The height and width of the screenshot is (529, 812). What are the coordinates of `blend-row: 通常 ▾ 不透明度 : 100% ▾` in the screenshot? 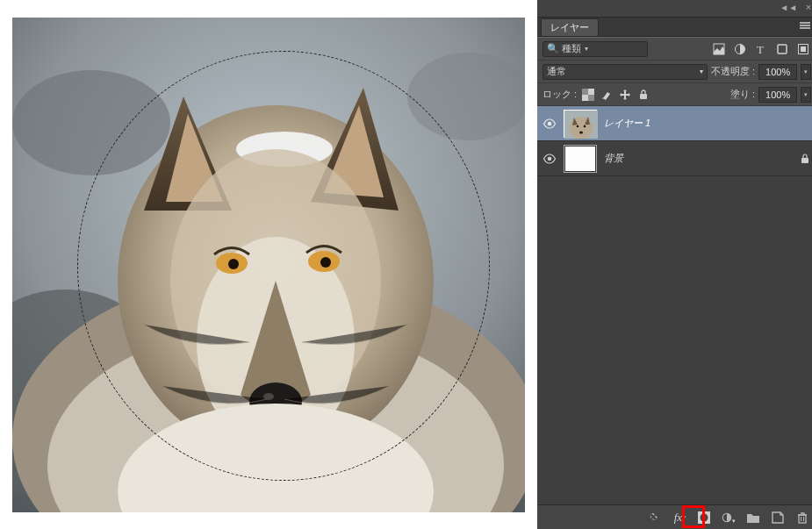 It's located at (674, 72).